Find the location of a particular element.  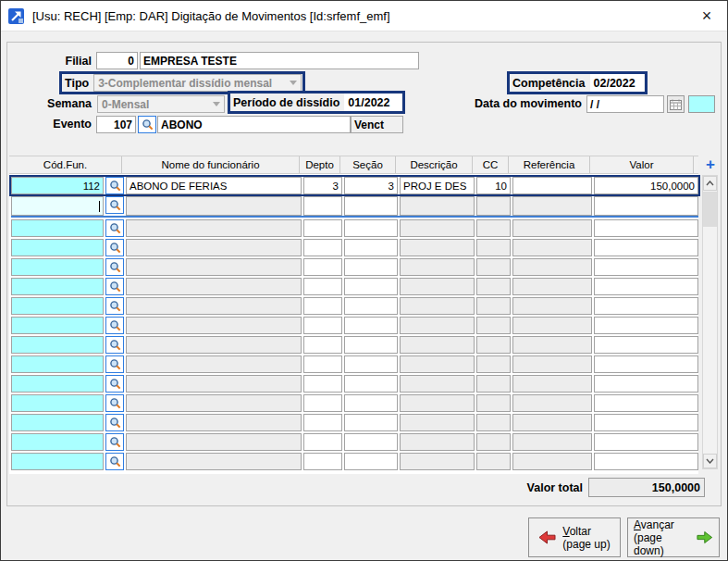

periodo-dissidio-field: 01/2022 is located at coordinates (373, 102).